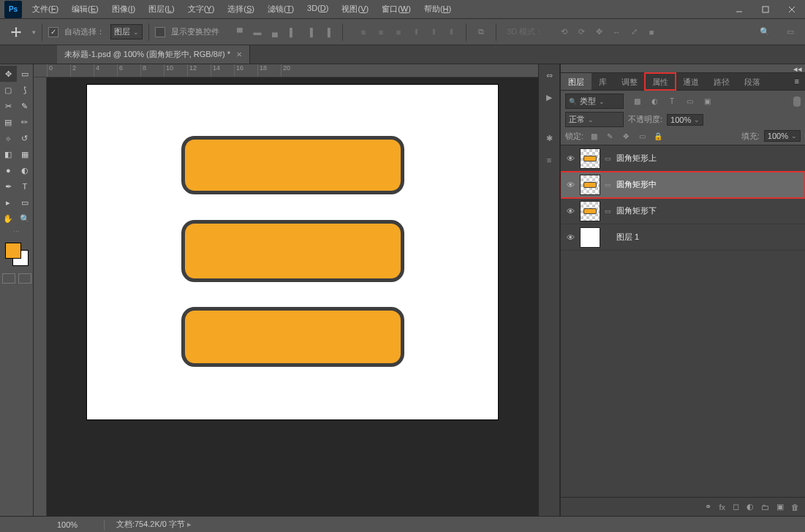 This screenshot has width=805, height=532. I want to click on align-left-icon: ▌, so click(292, 32).